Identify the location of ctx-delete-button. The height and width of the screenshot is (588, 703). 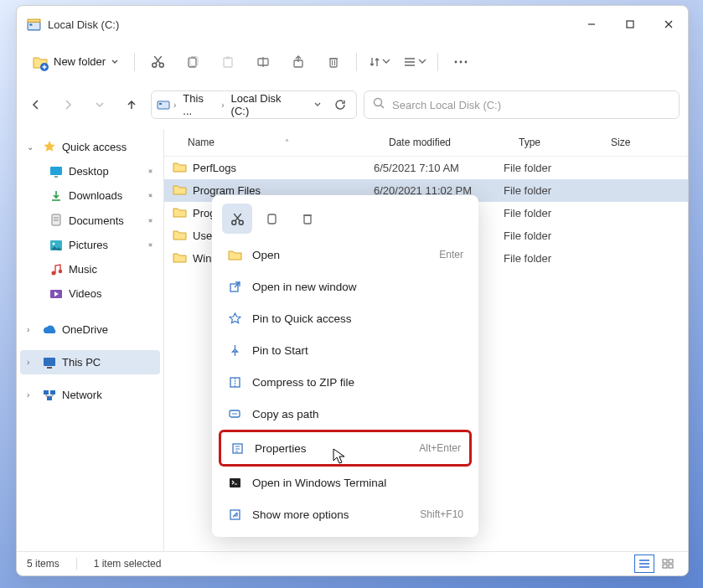
(308, 219).